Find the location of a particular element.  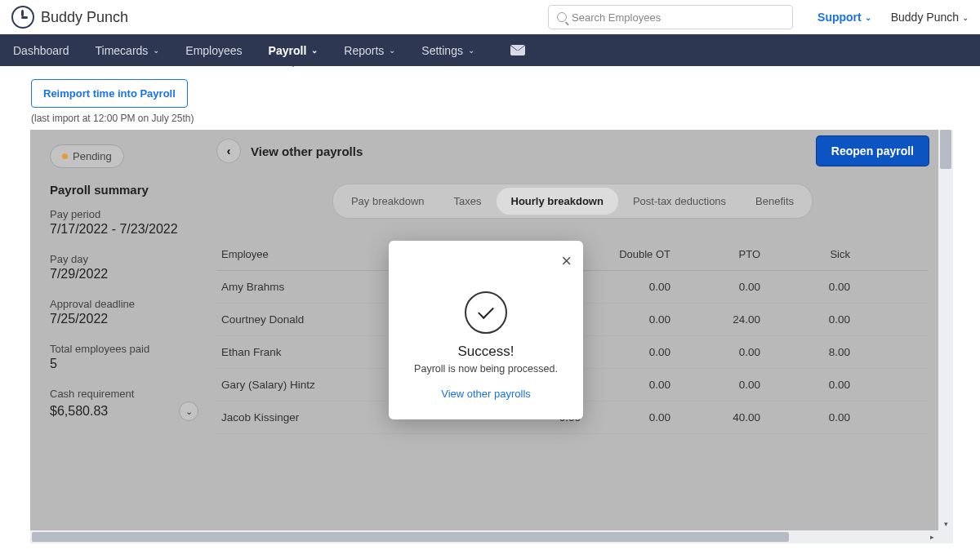

mail-icon is located at coordinates (518, 51).